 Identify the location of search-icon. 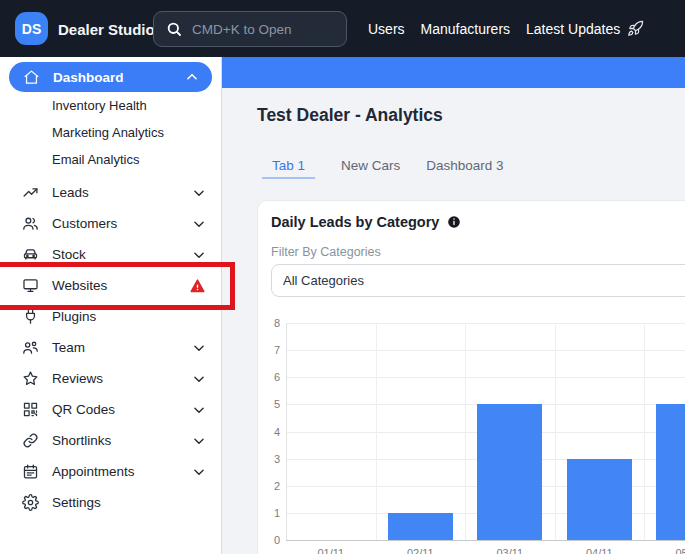
(174, 29).